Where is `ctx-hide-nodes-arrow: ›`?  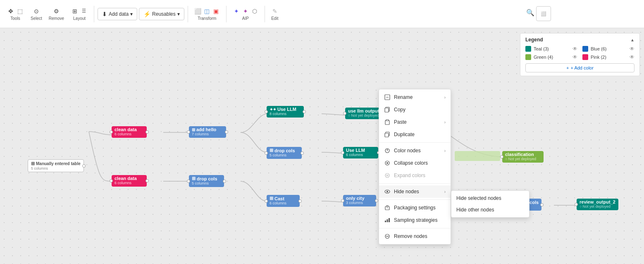 ctx-hide-nodes-arrow: › is located at coordinates (445, 192).